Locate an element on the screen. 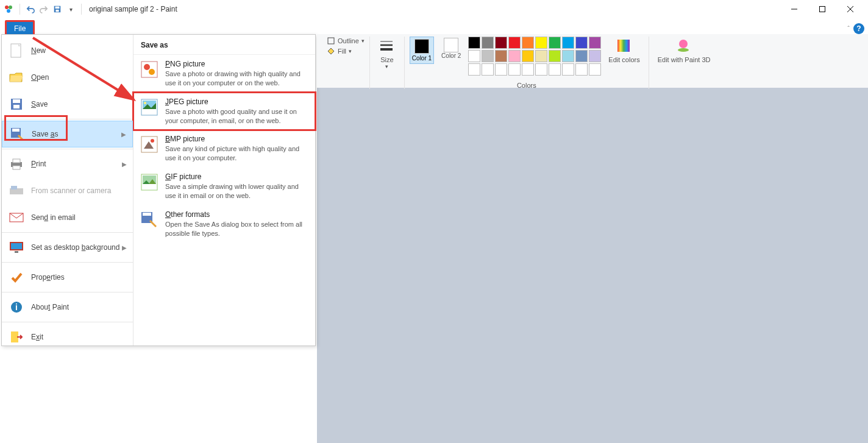  menu-item-label: N is located at coordinates (34, 51).